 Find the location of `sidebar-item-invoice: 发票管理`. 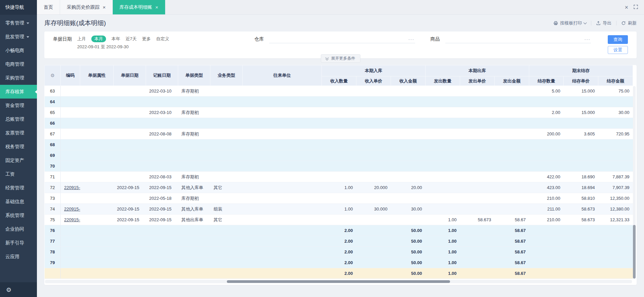

sidebar-item-invoice: 发票管理 is located at coordinates (18, 133).